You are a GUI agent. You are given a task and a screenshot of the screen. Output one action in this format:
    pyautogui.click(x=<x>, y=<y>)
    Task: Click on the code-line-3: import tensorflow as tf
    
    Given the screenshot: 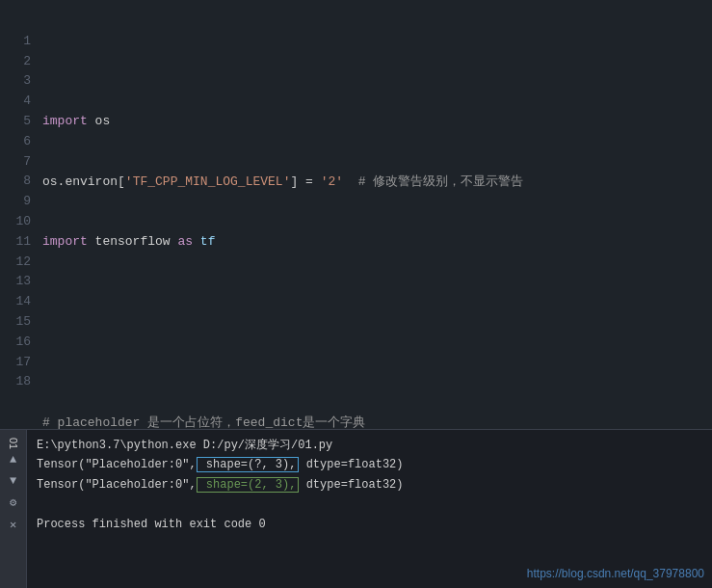 What is the action you would take?
    pyautogui.click(x=372, y=243)
    